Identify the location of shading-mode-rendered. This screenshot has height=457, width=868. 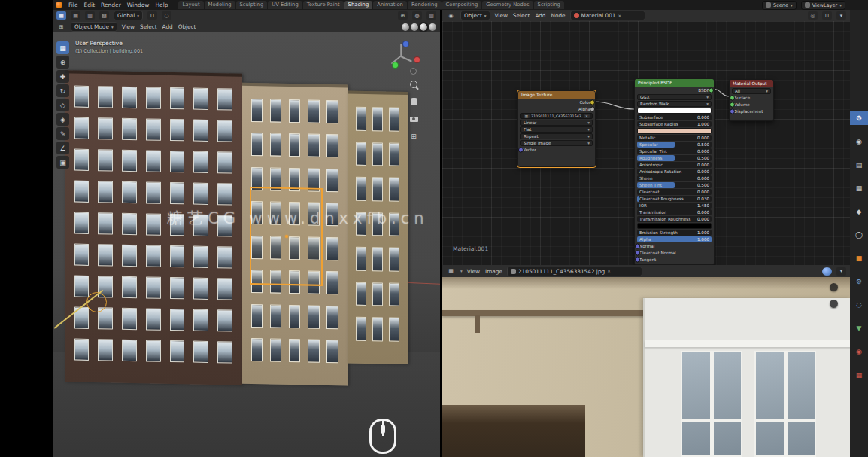
(432, 27).